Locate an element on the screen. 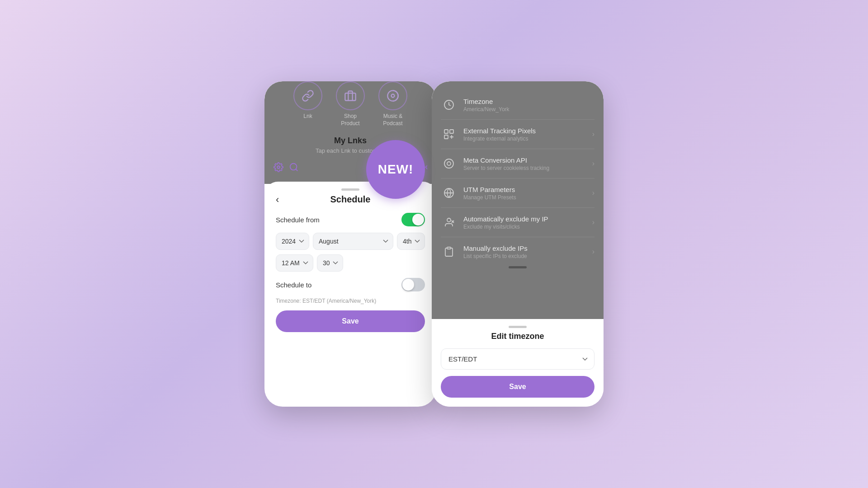  meta-sub-label: Server to server cookieless tracking is located at coordinates (524, 168).